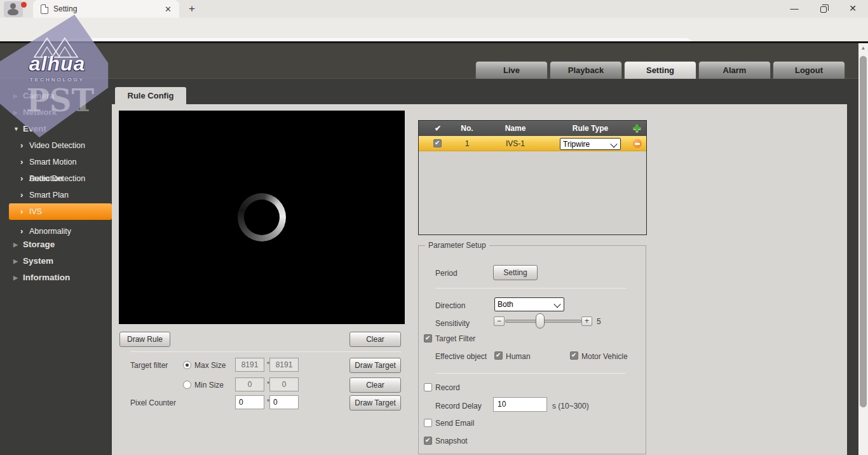 The height and width of the screenshot is (455, 868). What do you see at coordinates (250, 384) in the screenshot?
I see `min-size-width-field: 0` at bounding box center [250, 384].